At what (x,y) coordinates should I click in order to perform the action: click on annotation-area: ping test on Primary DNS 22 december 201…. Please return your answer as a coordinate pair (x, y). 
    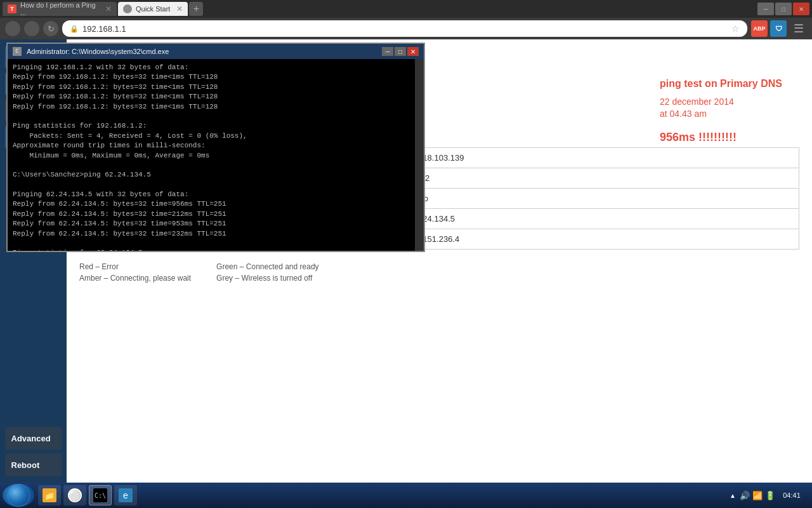
    Looking at the image, I should click on (730, 110).